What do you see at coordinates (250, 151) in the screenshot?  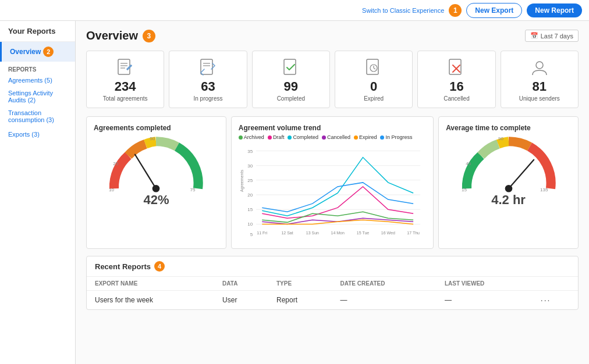 I see `svg-text: 35` at bounding box center [250, 151].